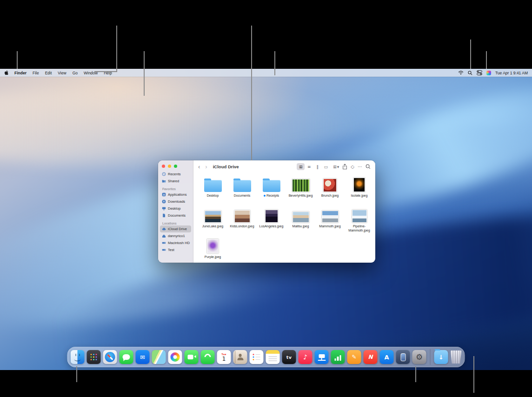 The image size is (532, 397). I want to click on spotlight-search-icon, so click(470, 73).